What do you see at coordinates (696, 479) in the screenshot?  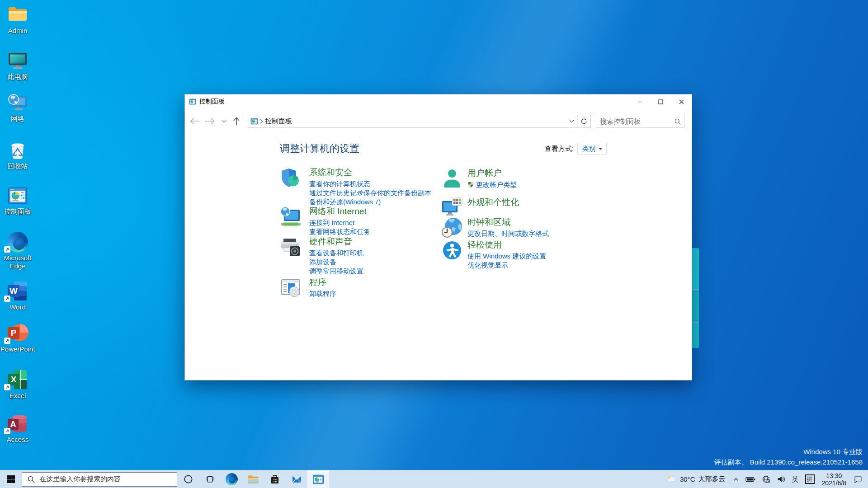 I see `weather-widget: 30°C 大部多云` at bounding box center [696, 479].